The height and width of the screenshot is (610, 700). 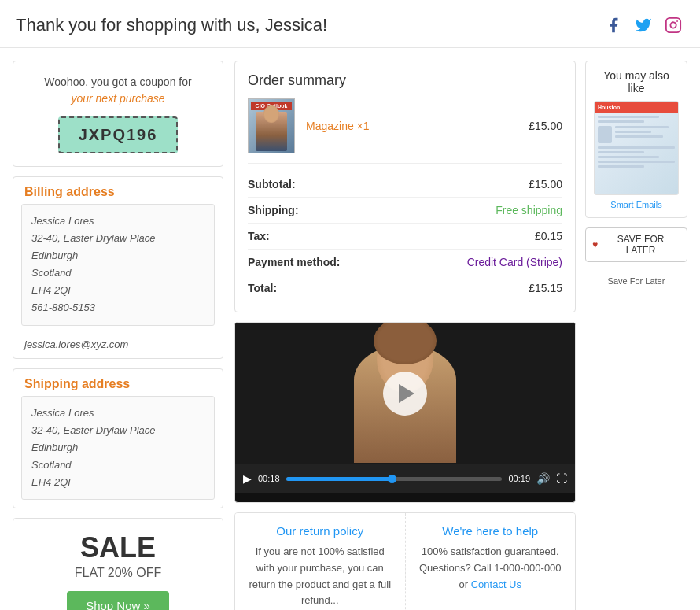 I want to click on total-value: £15.15, so click(x=546, y=288).